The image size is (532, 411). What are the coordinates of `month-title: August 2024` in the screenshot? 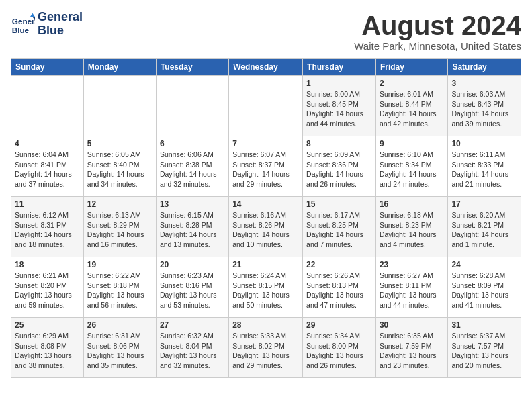 It's located at (438, 26).